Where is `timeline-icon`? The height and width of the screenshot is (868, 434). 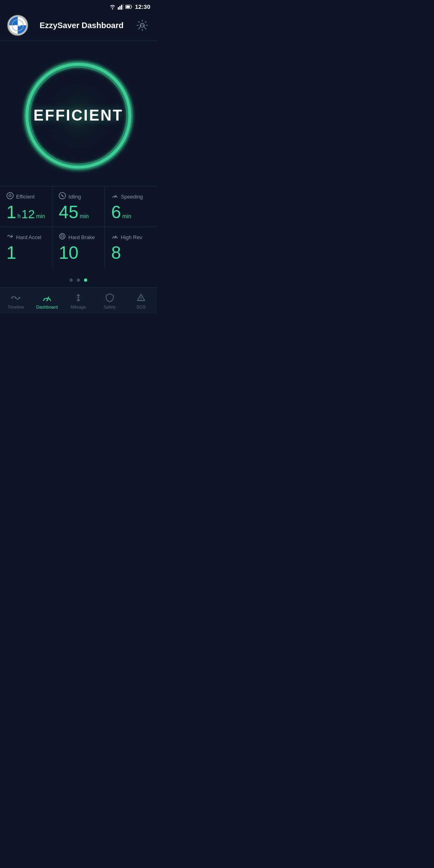 timeline-icon is located at coordinates (16, 298).